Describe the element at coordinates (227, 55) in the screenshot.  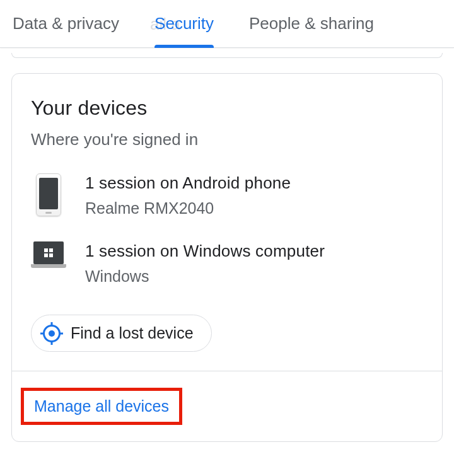
I see `previous-card-edge` at that location.